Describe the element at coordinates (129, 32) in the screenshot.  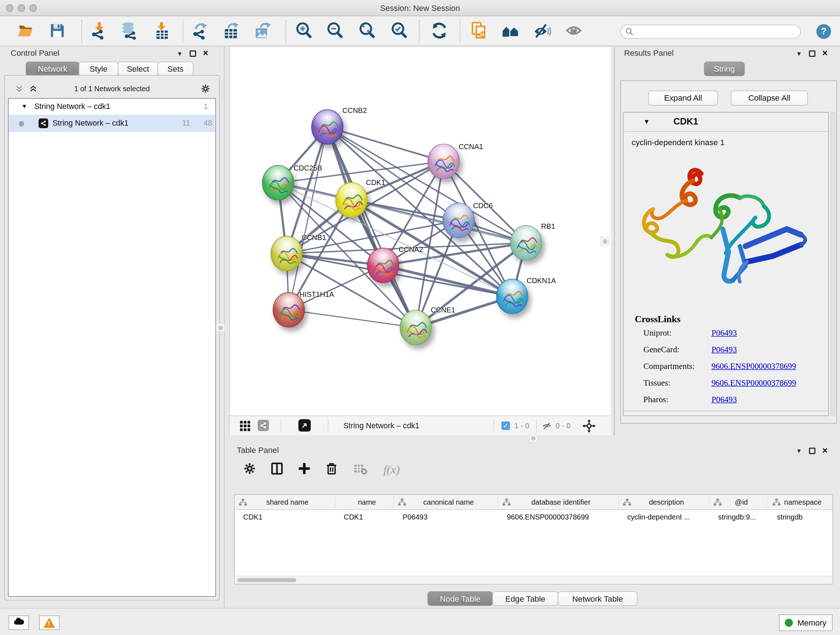
I see `import-network-database-button` at that location.